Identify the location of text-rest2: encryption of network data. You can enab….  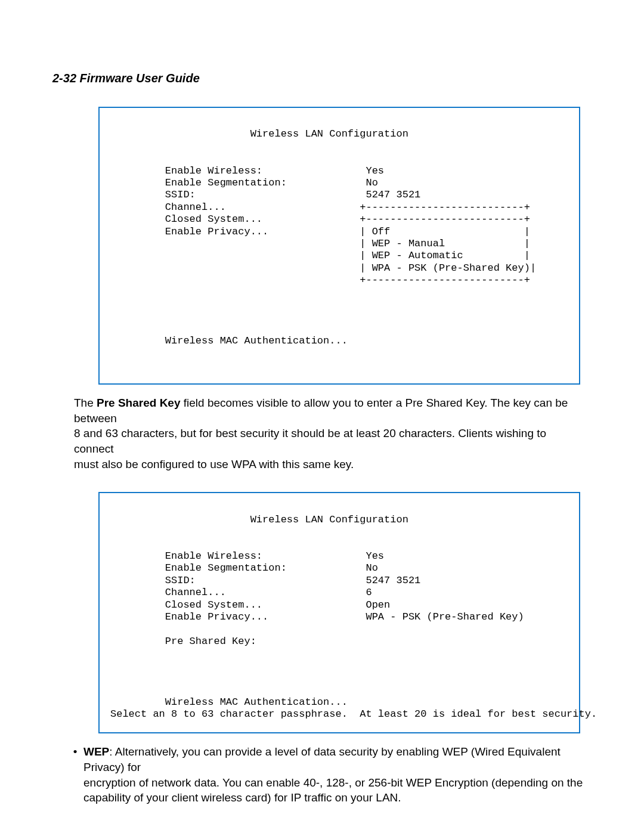
(333, 782).